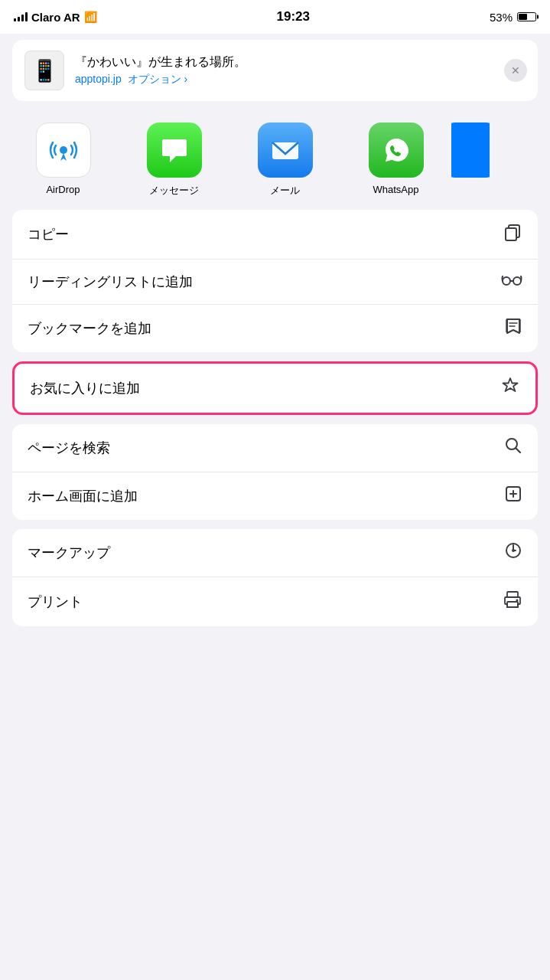 This screenshot has width=550, height=980. Describe the element at coordinates (513, 234) in the screenshot. I see `copy-icon` at that location.